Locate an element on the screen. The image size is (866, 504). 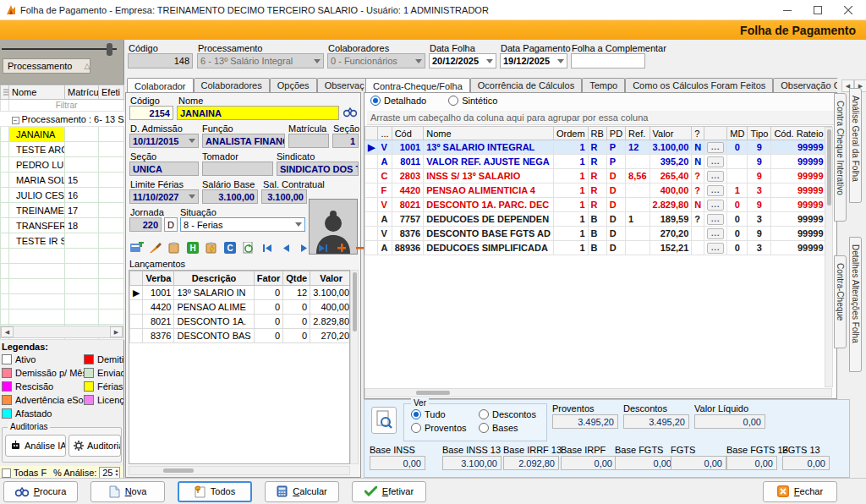
cell-flag: A is located at coordinates (385, 162).